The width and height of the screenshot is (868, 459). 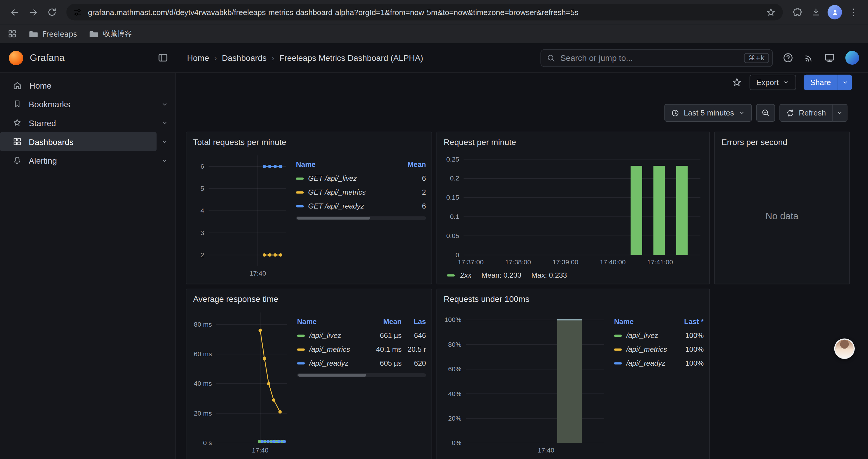 I want to click on share-menu-chevron, so click(x=845, y=83).